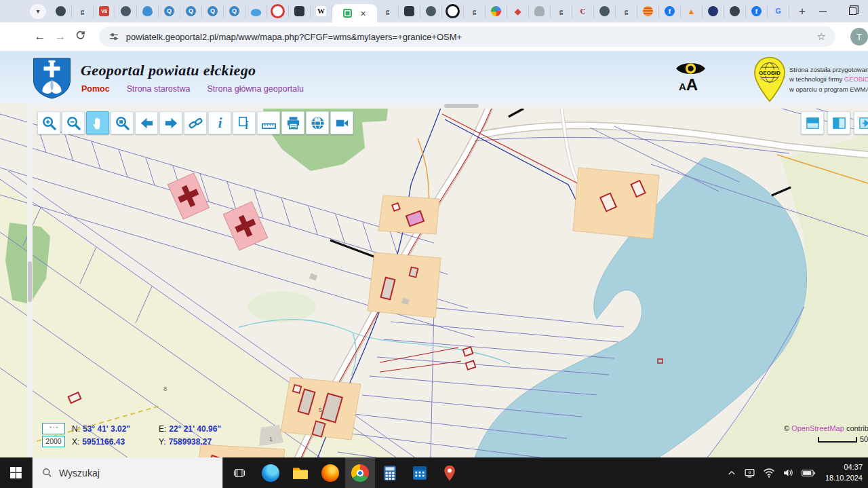 This screenshot has width=868, height=488. Describe the element at coordinates (750, 472) in the screenshot. I see `cast-icon` at that location.